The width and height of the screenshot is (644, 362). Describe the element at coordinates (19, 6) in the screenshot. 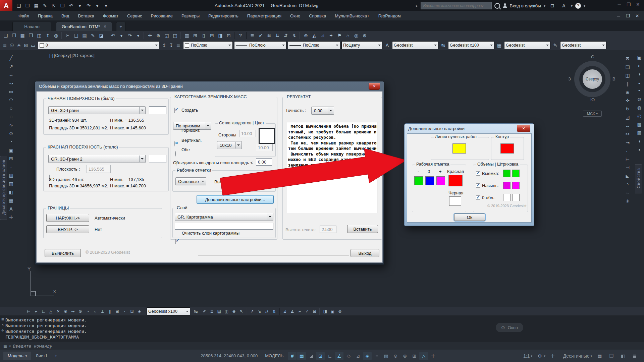

I see `new-file-icon: ❏` at that location.